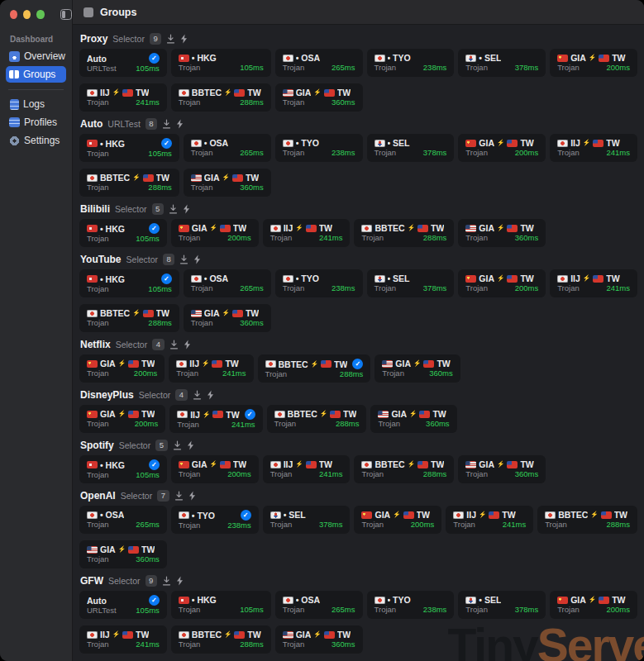  What do you see at coordinates (36, 56) in the screenshot?
I see `sidebar-item-overview: Overview` at bounding box center [36, 56].